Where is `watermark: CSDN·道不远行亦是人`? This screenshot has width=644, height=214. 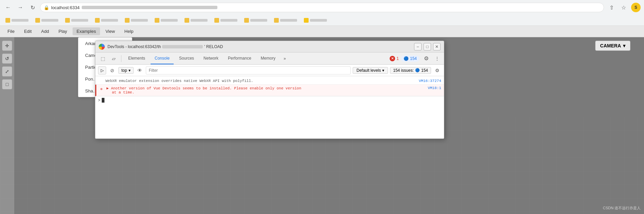 watermark: CSDN·道不远行亦是人 is located at coordinates (622, 208).